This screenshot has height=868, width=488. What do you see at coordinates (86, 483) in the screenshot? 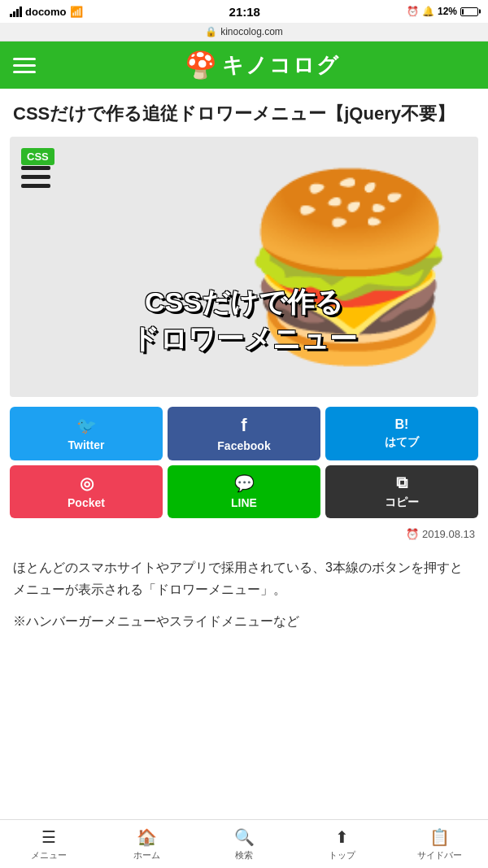
I see `pocket-icon: ◎` at bounding box center [86, 483].